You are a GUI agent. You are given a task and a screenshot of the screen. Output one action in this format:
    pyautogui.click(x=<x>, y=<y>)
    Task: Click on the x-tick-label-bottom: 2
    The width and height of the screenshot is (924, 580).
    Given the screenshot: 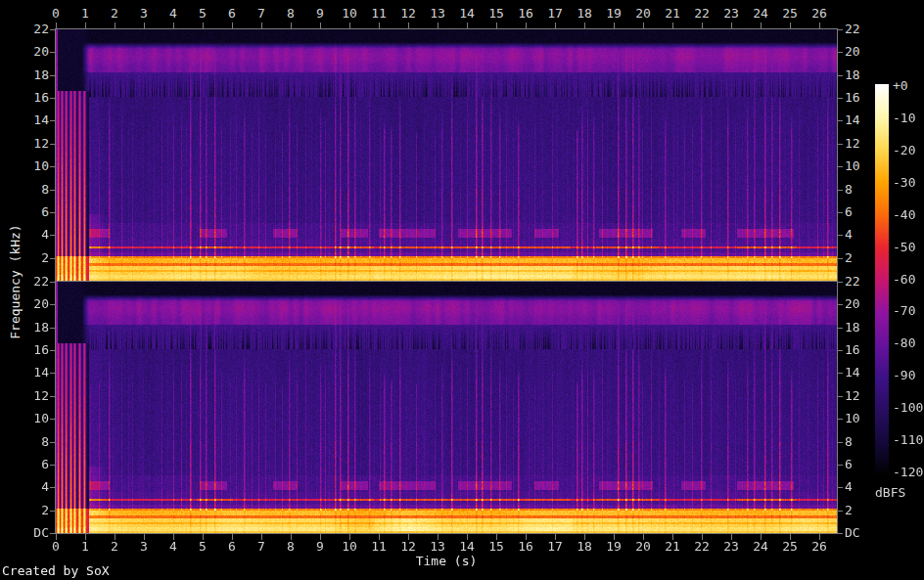 What is the action you would take?
    pyautogui.click(x=115, y=547)
    